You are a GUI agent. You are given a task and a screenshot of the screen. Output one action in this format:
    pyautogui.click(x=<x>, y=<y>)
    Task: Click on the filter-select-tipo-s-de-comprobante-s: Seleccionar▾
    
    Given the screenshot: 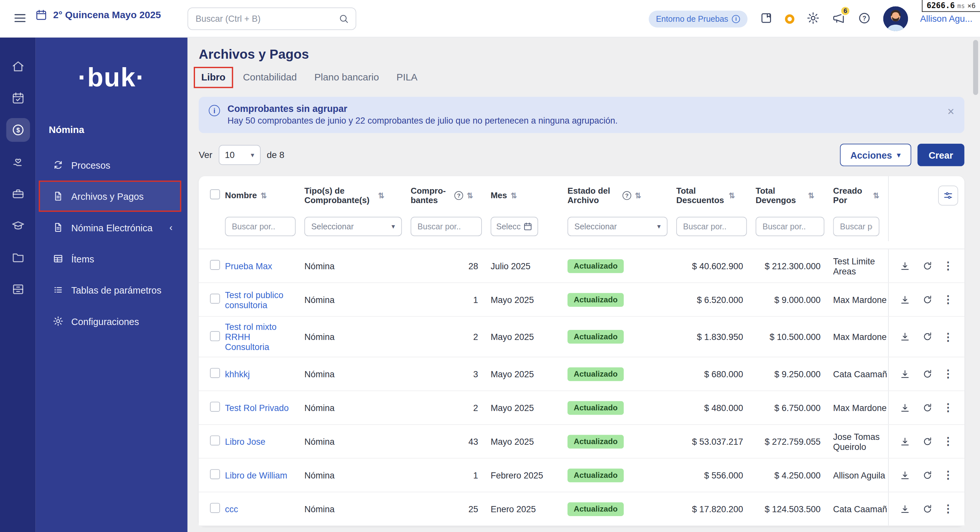 What is the action you would take?
    pyautogui.click(x=353, y=227)
    